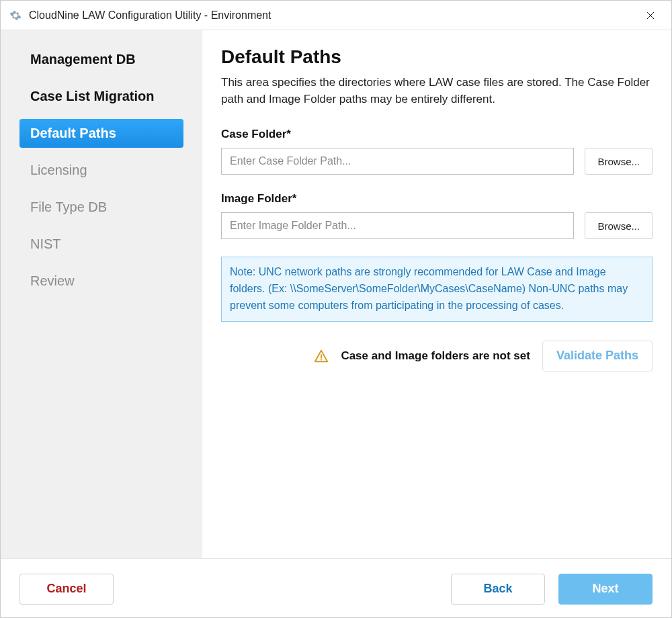 The height and width of the screenshot is (618, 672). Describe the element at coordinates (336, 588) in the screenshot. I see `footer: Cancel Back Next` at that location.